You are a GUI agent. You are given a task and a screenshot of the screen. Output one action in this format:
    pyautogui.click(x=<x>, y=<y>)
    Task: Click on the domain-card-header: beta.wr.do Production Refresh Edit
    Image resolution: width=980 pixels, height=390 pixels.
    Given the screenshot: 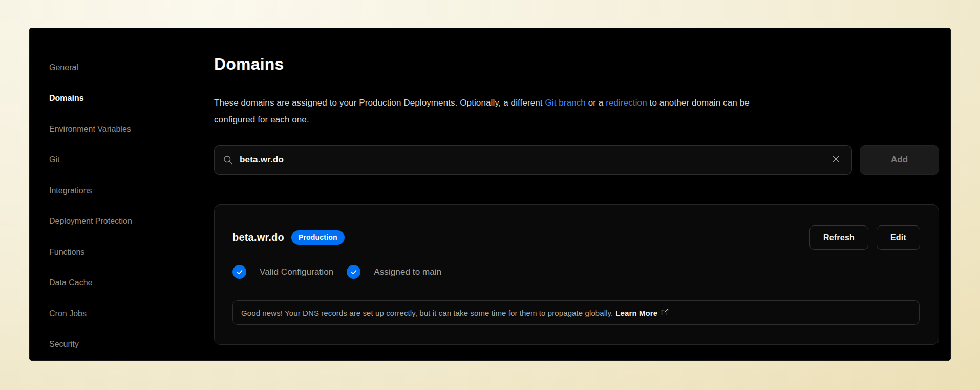 What is the action you would take?
    pyautogui.click(x=577, y=238)
    